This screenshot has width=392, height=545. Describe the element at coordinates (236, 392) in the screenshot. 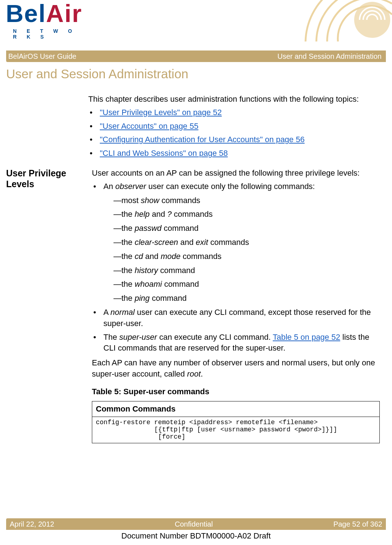

I see `table-title: Table 5: Super-user commands` at that location.